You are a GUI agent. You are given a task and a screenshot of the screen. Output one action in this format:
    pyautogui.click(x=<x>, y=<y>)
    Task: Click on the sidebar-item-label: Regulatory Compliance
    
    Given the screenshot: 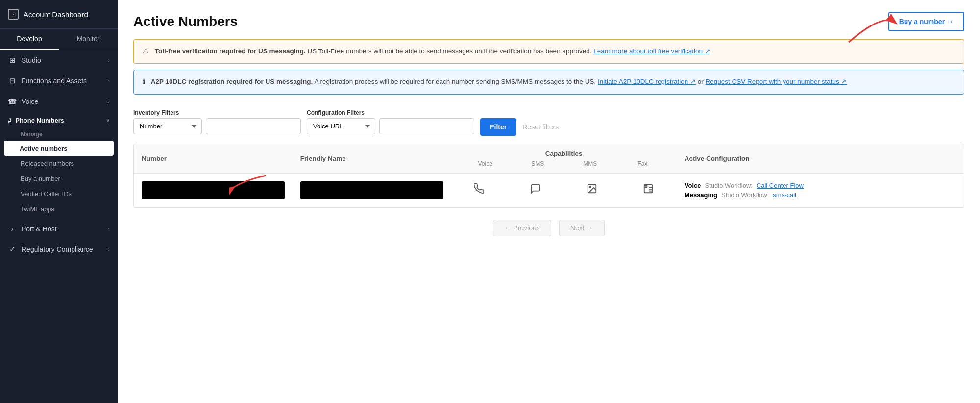 What is the action you would take?
    pyautogui.click(x=57, y=249)
    